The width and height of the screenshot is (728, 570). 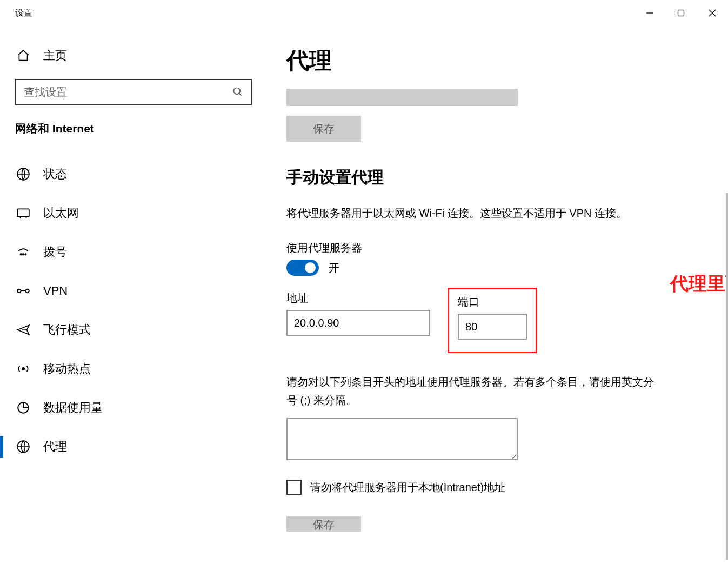 I want to click on minimize-button, so click(x=650, y=13).